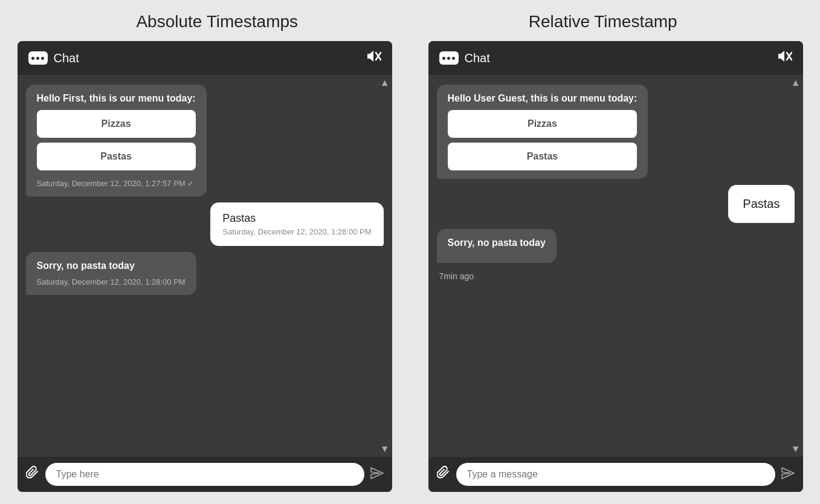 The height and width of the screenshot is (504, 820). Describe the element at coordinates (33, 474) in the screenshot. I see `left-attach-icon` at that location.